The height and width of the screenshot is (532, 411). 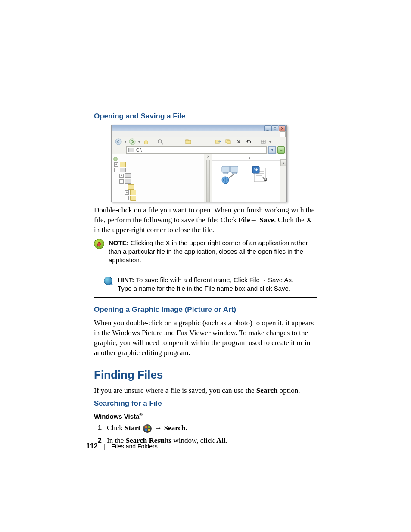 I want to click on address-dropdown: ▾, so click(x=272, y=150).